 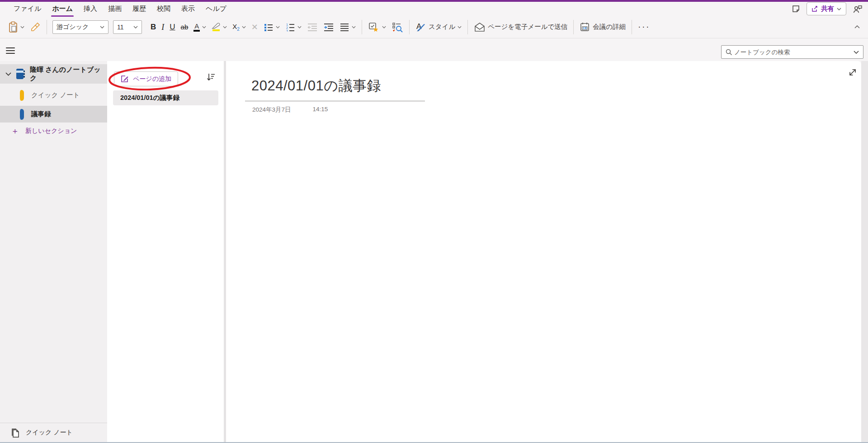 I want to click on add-section-button: ＋ 新しいセクション, so click(x=53, y=131).